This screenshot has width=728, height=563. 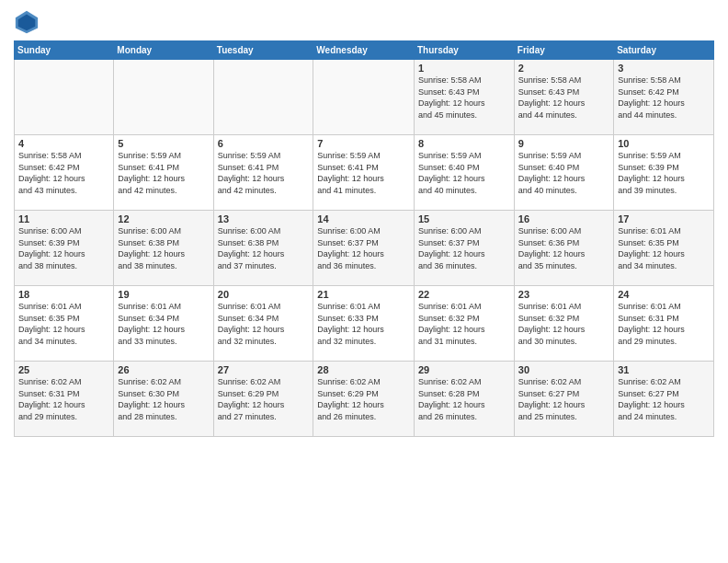 I want to click on week-row-2: 11Sunrise: 6:00 AM Sunset: 6:39 PM Dayli…, so click(x=364, y=248).